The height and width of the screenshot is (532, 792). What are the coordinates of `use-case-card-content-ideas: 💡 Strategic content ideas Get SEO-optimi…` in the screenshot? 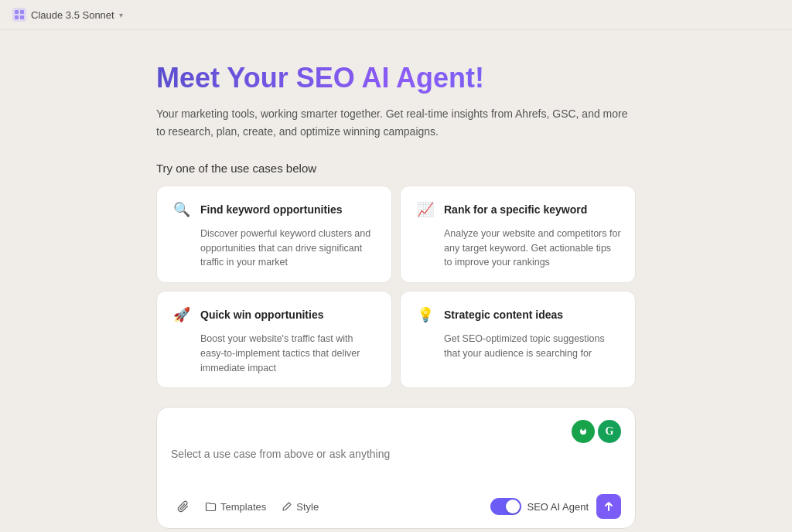 It's located at (518, 339).